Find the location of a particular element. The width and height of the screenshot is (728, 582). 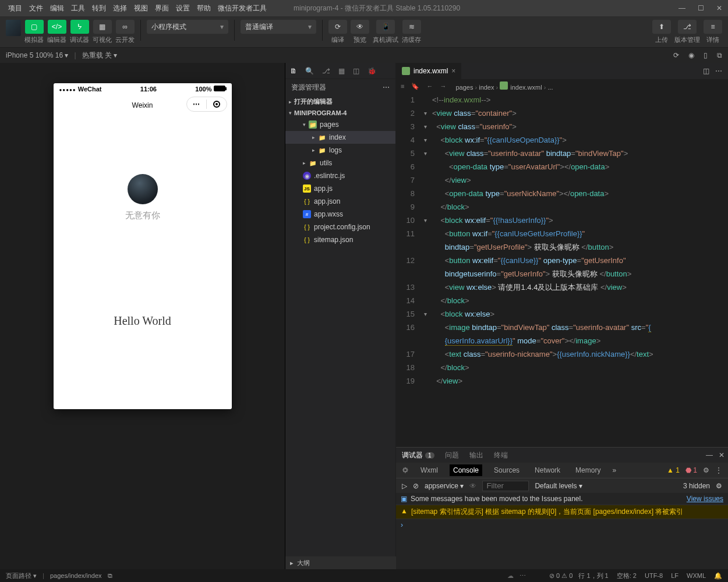

capsule: ⋯ is located at coordinates (207, 104).